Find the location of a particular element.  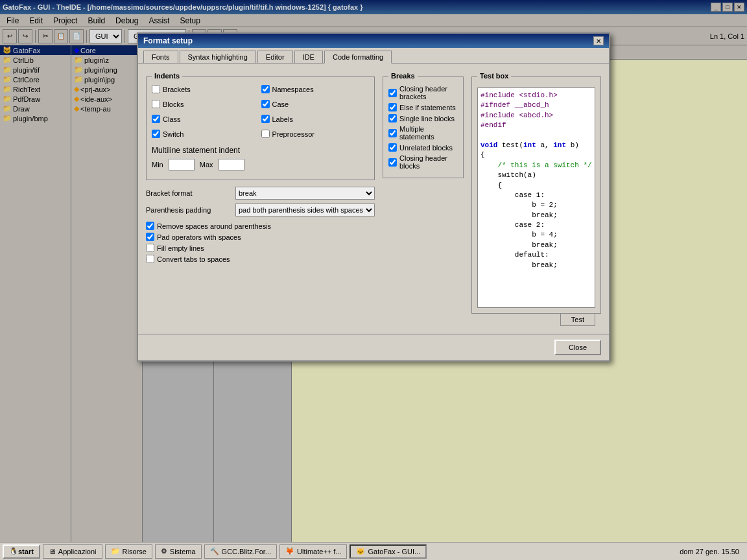

dialog-footer: Close is located at coordinates (374, 347).